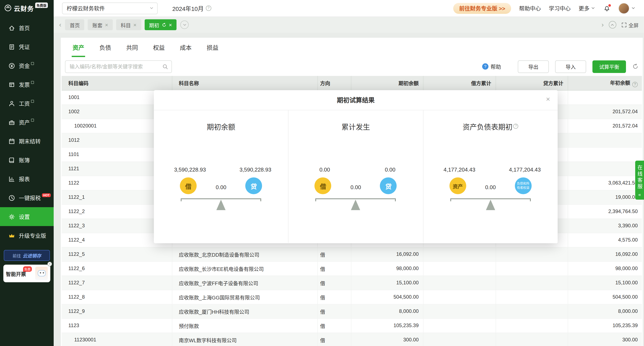 The image size is (644, 346). I want to click on table-row-1122_9: 1122_9 应收账款_厦门HH科技有限公司 借 8,000.00 8,000.…, so click(352, 311).